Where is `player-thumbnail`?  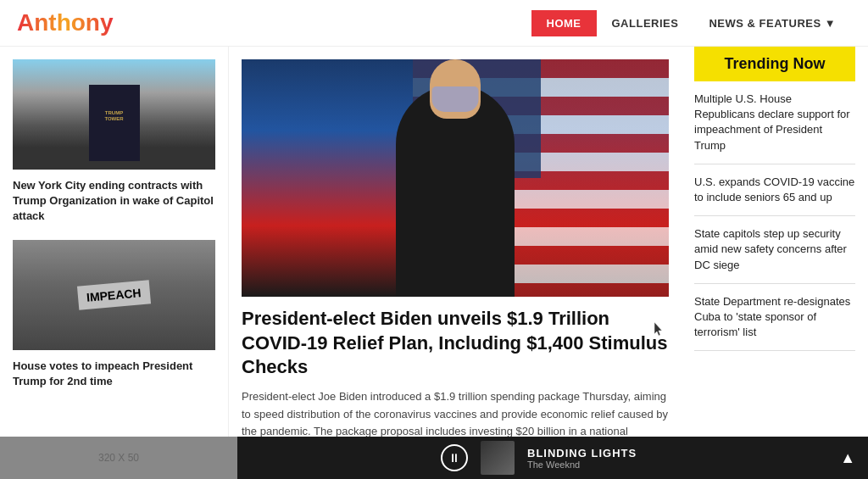
player-thumbnail is located at coordinates (498, 458).